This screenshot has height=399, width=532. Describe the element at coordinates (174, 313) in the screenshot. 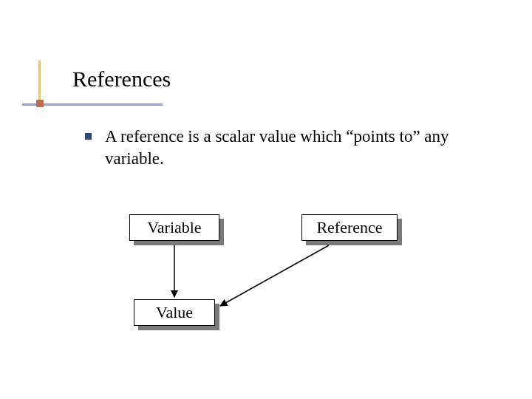

I see `box-value-label: Value` at that location.